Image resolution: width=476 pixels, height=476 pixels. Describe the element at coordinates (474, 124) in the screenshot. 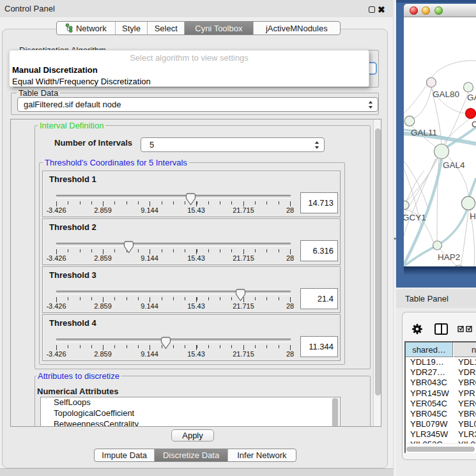

I see `svg-text: C` at that location.